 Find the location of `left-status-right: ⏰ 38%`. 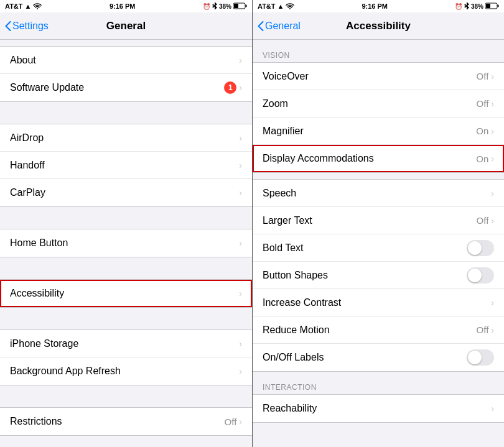

left-status-right: ⏰ 38% is located at coordinates (225, 6).